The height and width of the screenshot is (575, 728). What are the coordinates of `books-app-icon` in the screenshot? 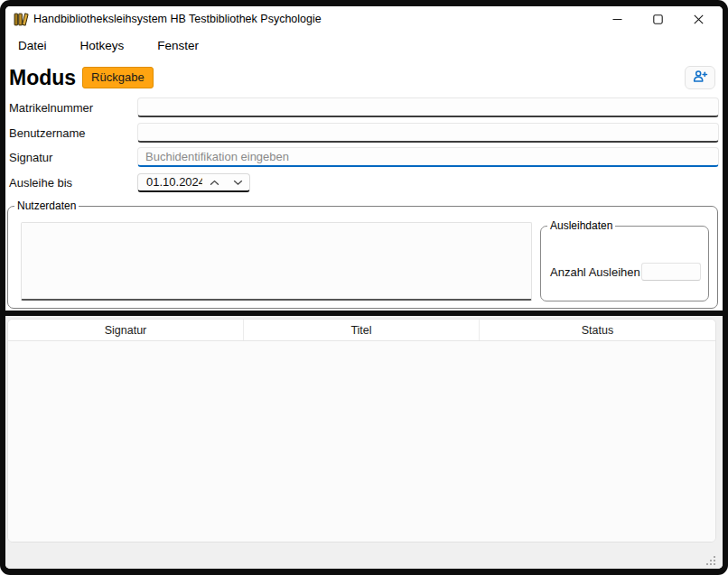 It's located at (22, 20).